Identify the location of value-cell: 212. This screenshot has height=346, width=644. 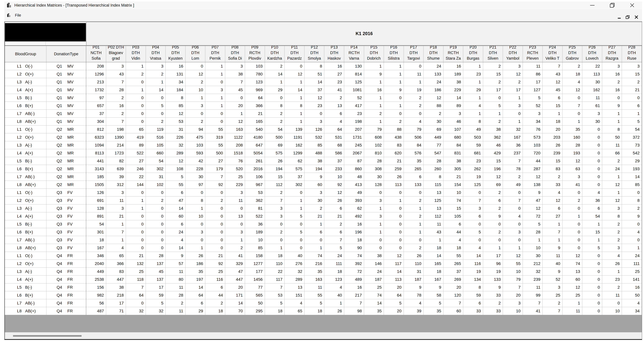
(533, 264).